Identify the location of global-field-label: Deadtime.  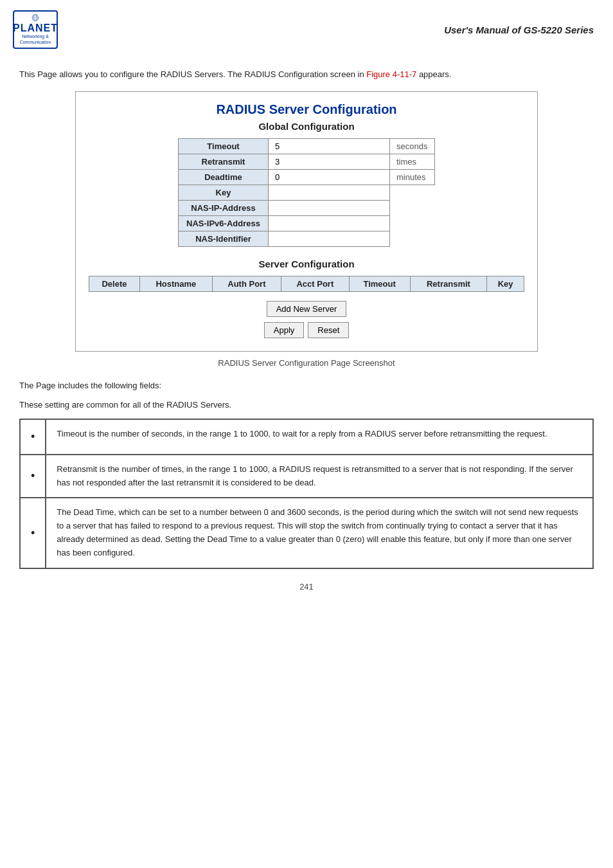
(224, 177).